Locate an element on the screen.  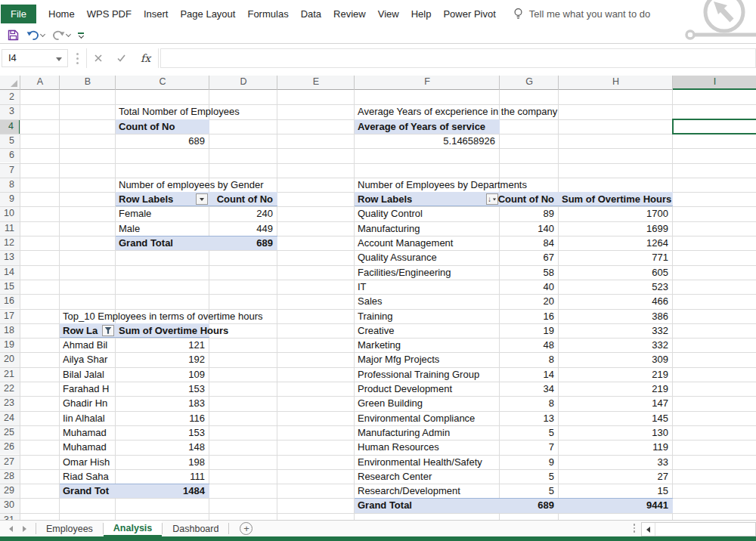
menu-item-view: View is located at coordinates (389, 14).